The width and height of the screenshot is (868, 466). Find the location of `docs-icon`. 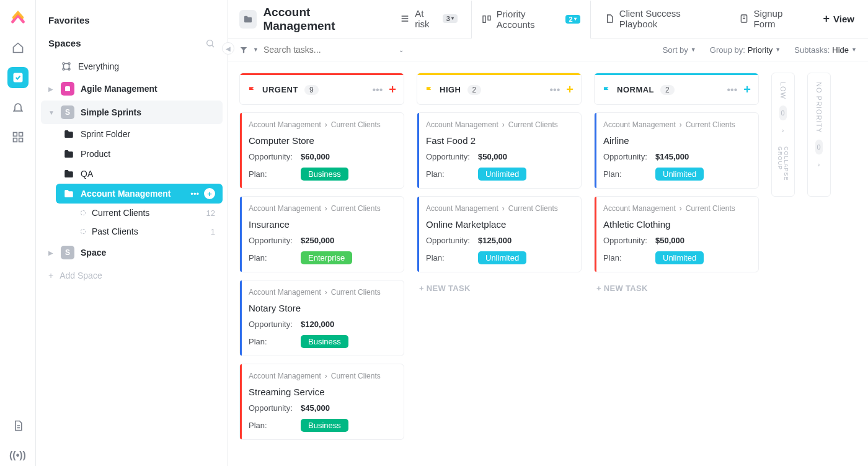

docs-icon is located at coordinates (18, 426).